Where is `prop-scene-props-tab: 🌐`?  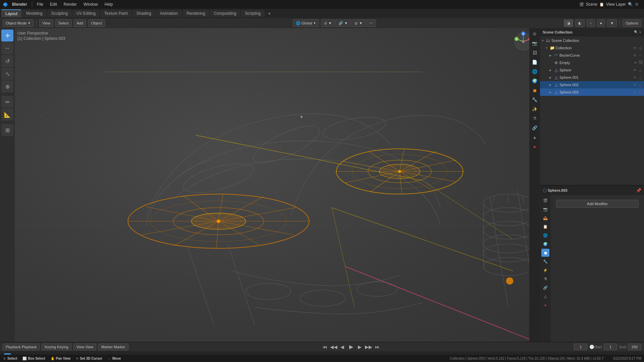
prop-scene-props-tab: 🌐 is located at coordinates (545, 235).